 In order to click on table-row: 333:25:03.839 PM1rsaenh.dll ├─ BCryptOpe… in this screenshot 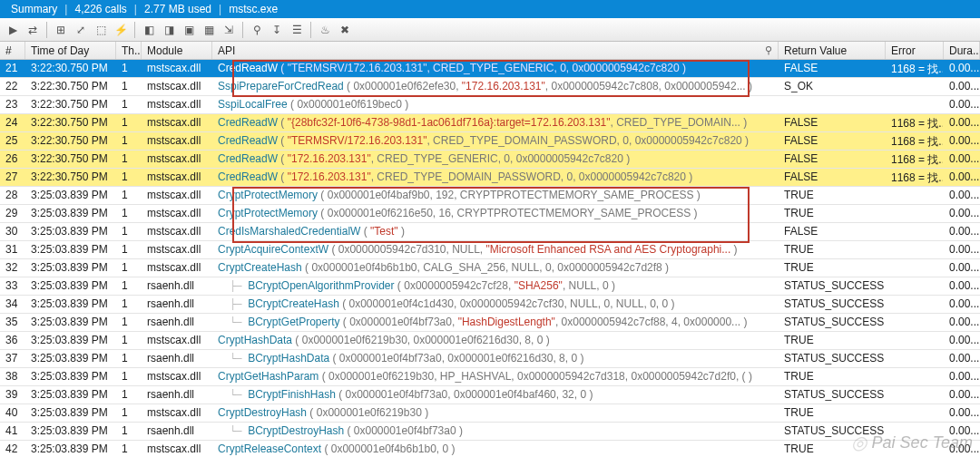, I will do `click(490, 287)`.